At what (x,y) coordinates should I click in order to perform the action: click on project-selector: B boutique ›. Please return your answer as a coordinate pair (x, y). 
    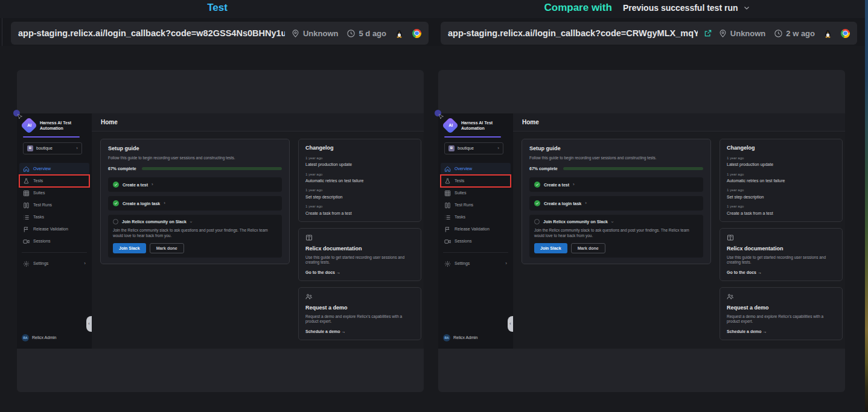
    Looking at the image, I should click on (53, 148).